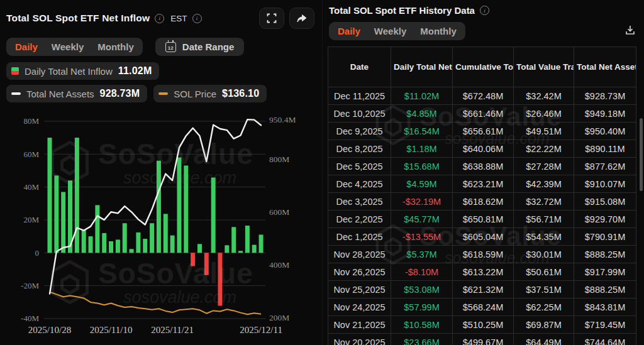  I want to click on value-cell: $618.59M, so click(483, 255).